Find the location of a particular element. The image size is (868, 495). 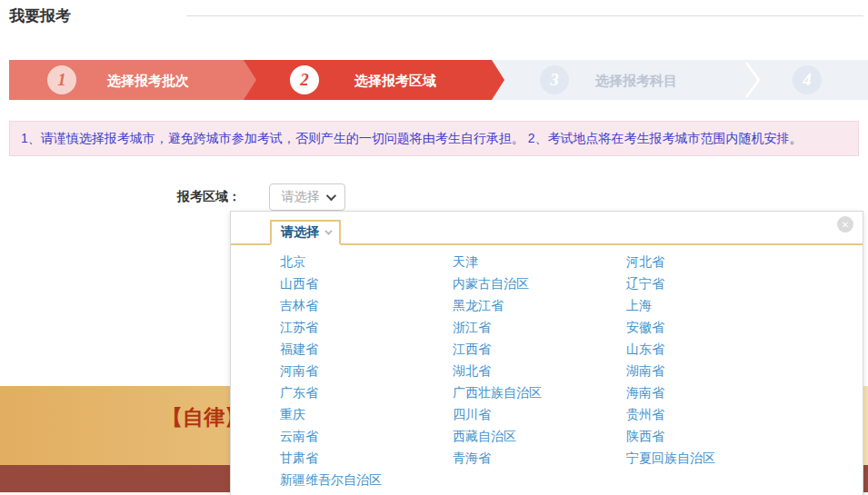

tab-caret-down-icon is located at coordinates (328, 231).